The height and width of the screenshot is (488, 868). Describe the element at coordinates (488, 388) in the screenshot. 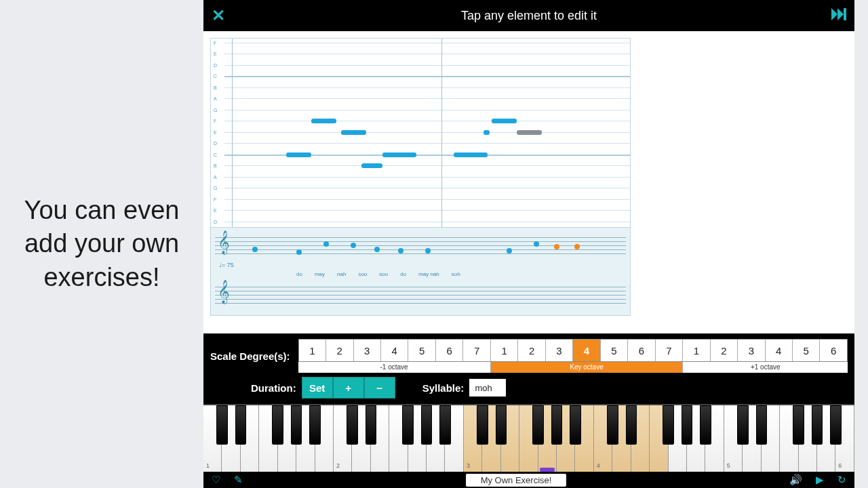

I see `syllable-input` at that location.